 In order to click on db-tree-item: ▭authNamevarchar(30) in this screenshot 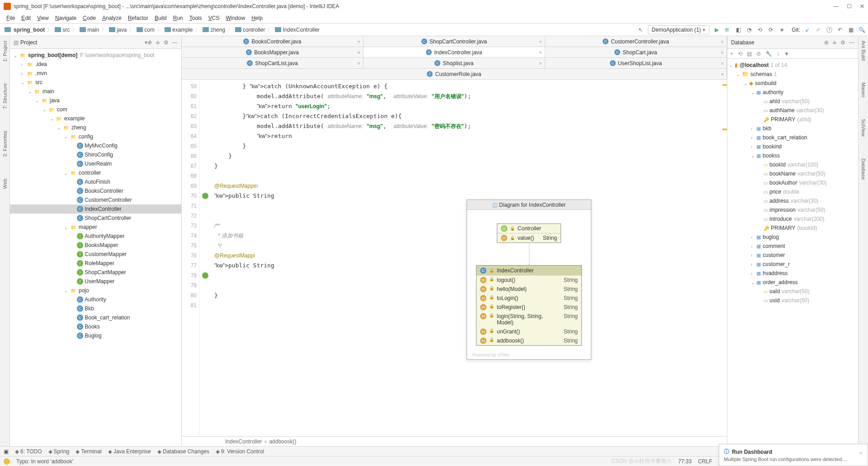, I will do `click(793, 110)`.